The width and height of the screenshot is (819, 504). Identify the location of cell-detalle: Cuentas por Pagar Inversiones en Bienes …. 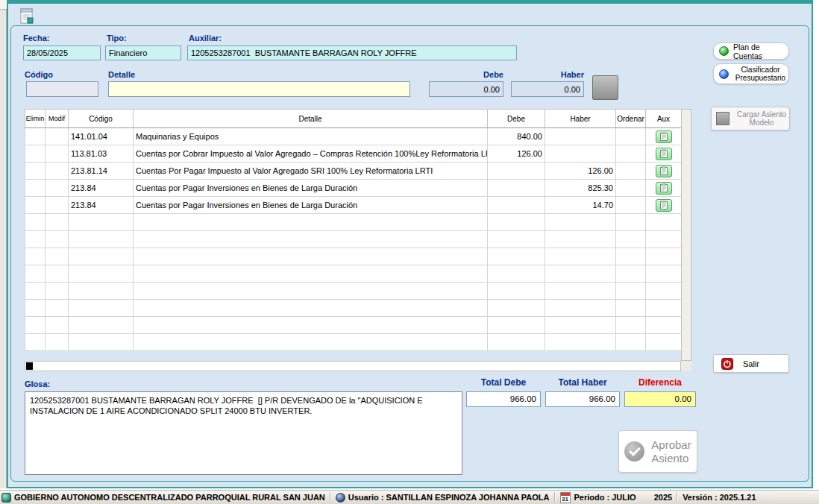
(310, 188).